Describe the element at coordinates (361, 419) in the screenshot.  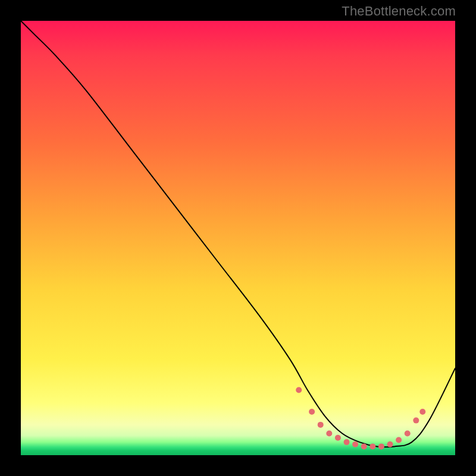
I see `marker-dots` at that location.